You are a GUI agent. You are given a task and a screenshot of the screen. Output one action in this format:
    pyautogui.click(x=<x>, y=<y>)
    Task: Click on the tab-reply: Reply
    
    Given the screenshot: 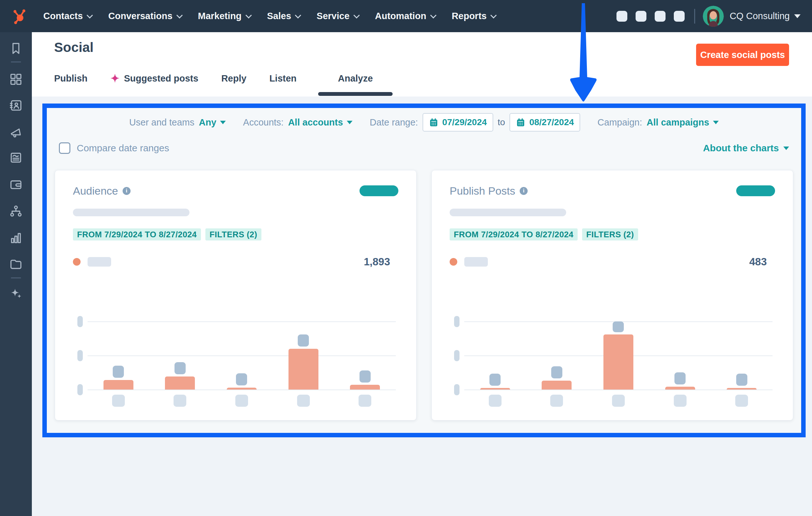 What is the action you would take?
    pyautogui.click(x=234, y=78)
    